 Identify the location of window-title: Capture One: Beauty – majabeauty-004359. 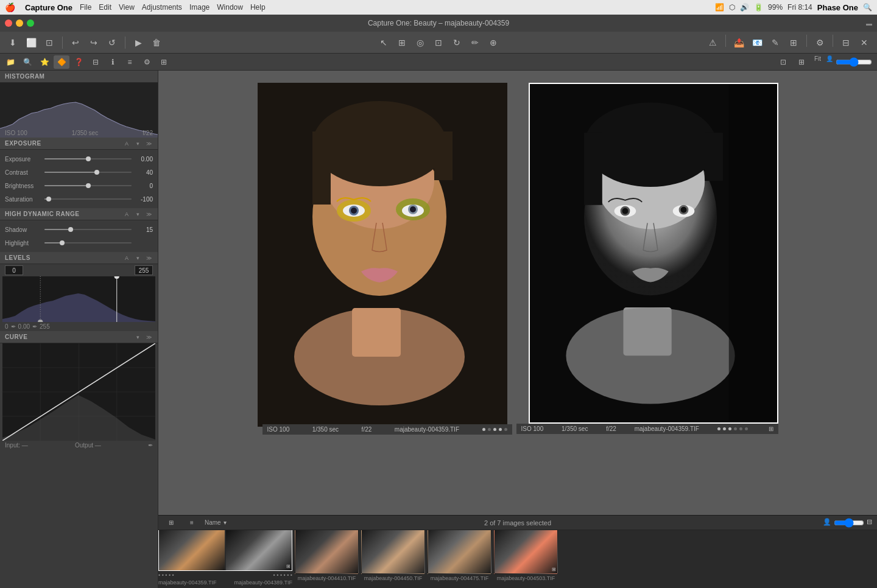
(438, 23).